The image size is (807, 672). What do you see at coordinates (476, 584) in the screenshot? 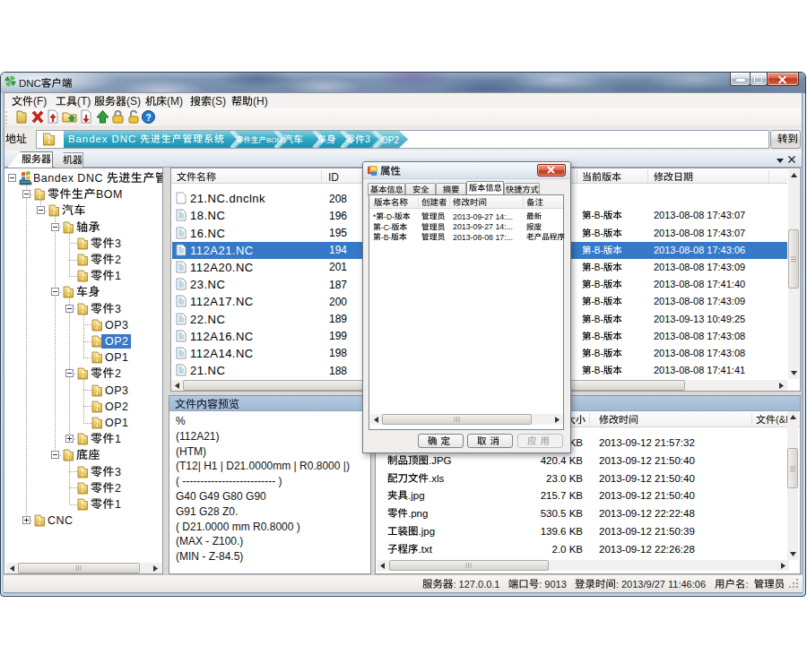
I see `svg-text:: 127.0.0.1: : 127.0.0.1` at bounding box center [476, 584].